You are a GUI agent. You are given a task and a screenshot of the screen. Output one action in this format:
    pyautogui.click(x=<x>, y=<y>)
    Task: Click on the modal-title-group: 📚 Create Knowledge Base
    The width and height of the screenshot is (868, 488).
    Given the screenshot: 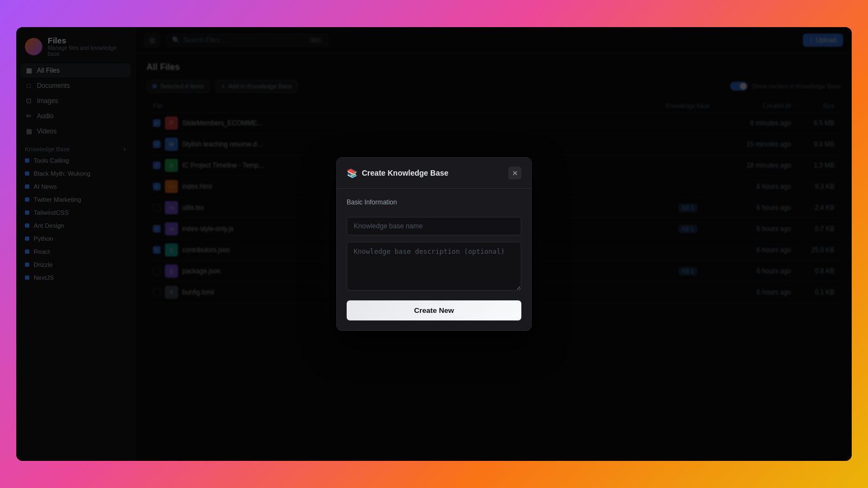 What is the action you would take?
    pyautogui.click(x=398, y=174)
    